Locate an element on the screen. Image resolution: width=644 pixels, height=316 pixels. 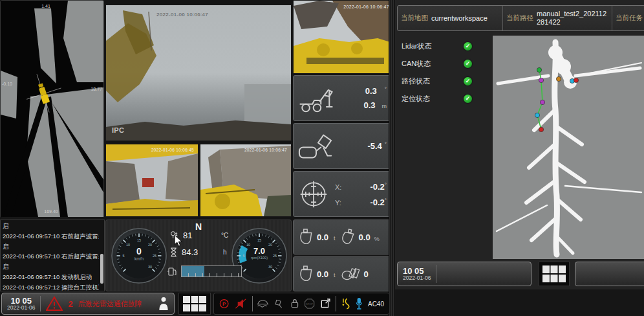
tilt-x-unit: ° is located at coordinates (385, 185).